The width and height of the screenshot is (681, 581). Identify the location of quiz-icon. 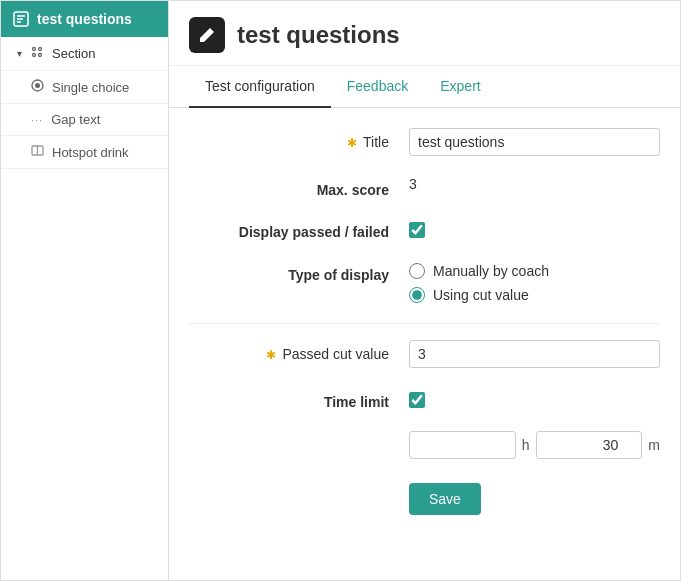
(21, 19).